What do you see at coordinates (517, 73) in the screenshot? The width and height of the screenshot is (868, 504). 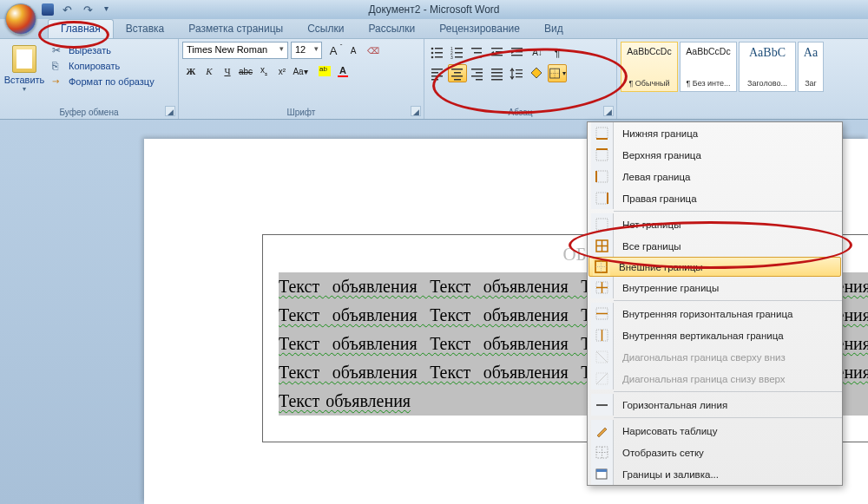 I see `line-spacing-button` at bounding box center [517, 73].